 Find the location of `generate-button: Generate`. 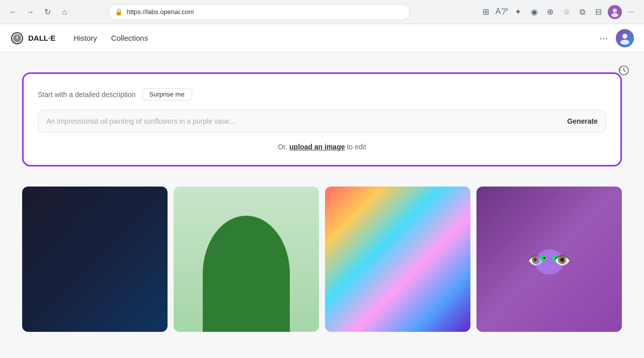

generate-button: Generate is located at coordinates (579, 121).